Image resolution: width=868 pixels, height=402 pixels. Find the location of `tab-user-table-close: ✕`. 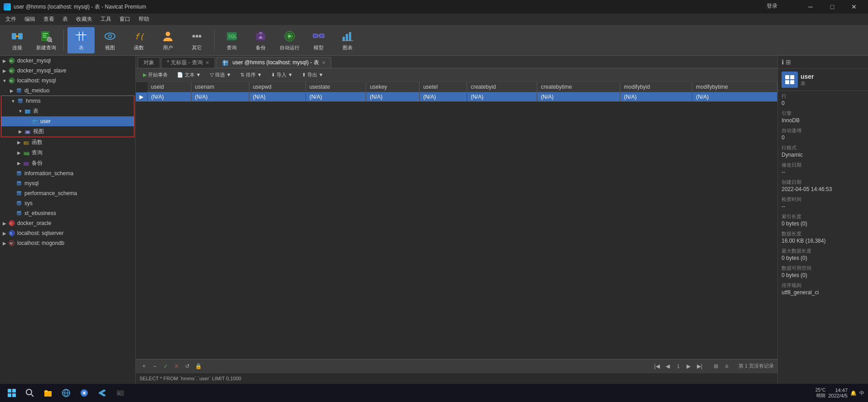

tab-user-table-close: ✕ is located at coordinates (324, 62).